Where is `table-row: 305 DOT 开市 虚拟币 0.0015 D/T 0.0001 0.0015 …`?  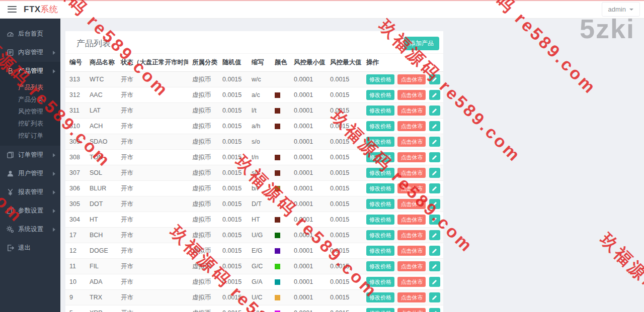
table-row: 305 DOT 开市 虚拟币 0.0015 D/T 0.0001 0.0015 … is located at coordinates (255, 204).